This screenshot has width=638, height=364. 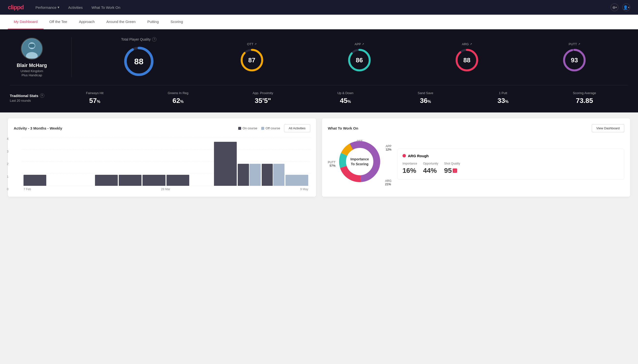 I want to click on svg-text: Importance, so click(x=360, y=159).